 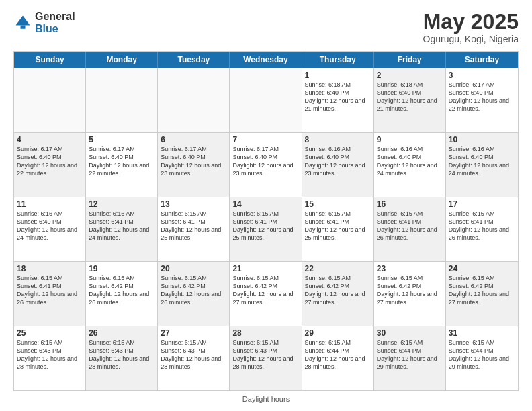 What do you see at coordinates (50, 333) in the screenshot?
I see `day-number: 25` at bounding box center [50, 333].